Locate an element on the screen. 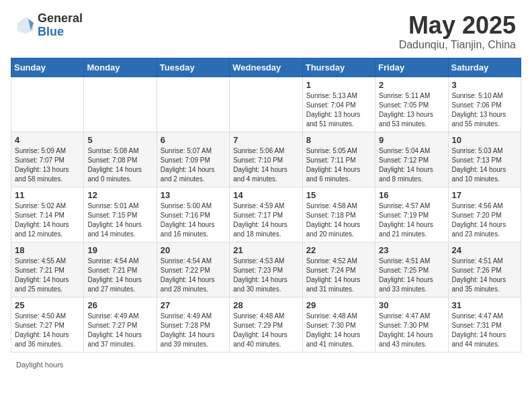 The width and height of the screenshot is (532, 411). day-info: Sunrise: 4:53 AM Sunset: 7:23 PM Dayligh… is located at coordinates (266, 275).